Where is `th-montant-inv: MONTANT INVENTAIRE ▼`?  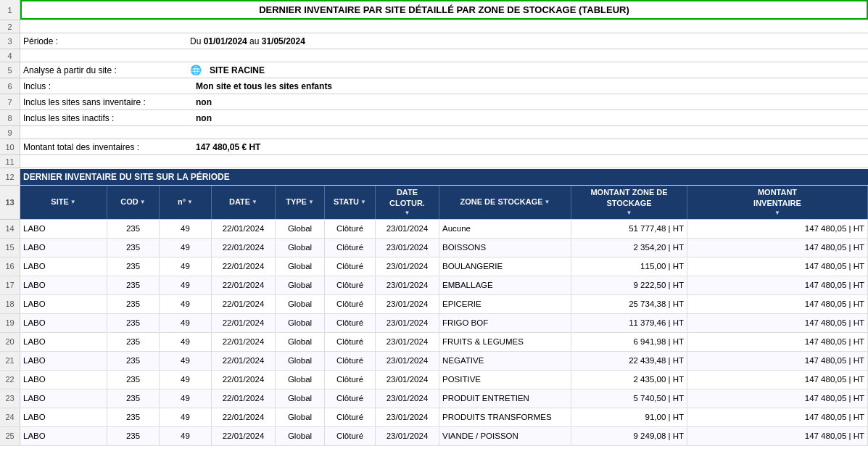
th-montant-inv: MONTANT INVENTAIRE ▼ is located at coordinates (777, 202).